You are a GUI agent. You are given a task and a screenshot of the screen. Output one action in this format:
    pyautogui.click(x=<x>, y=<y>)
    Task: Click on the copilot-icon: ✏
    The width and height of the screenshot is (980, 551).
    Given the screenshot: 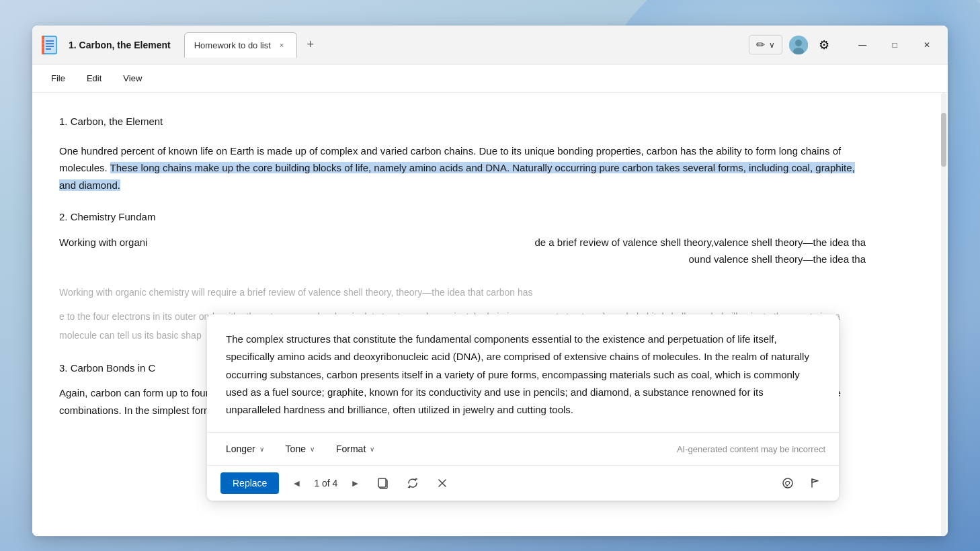 What is the action you would take?
    pyautogui.click(x=761, y=44)
    